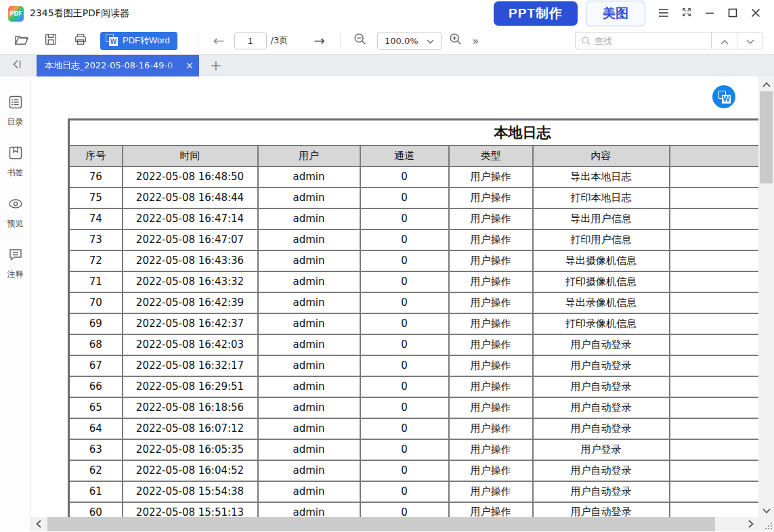 The height and width of the screenshot is (532, 774). I want to click on table-cell: 用户自动登录, so click(601, 345).